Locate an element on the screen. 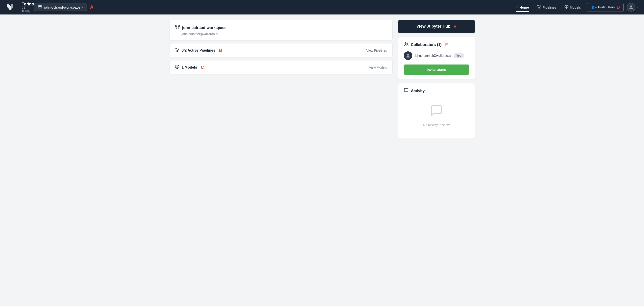 Image resolution: width=644 pixels, height=306 pixels. you-badge: You is located at coordinates (459, 56).